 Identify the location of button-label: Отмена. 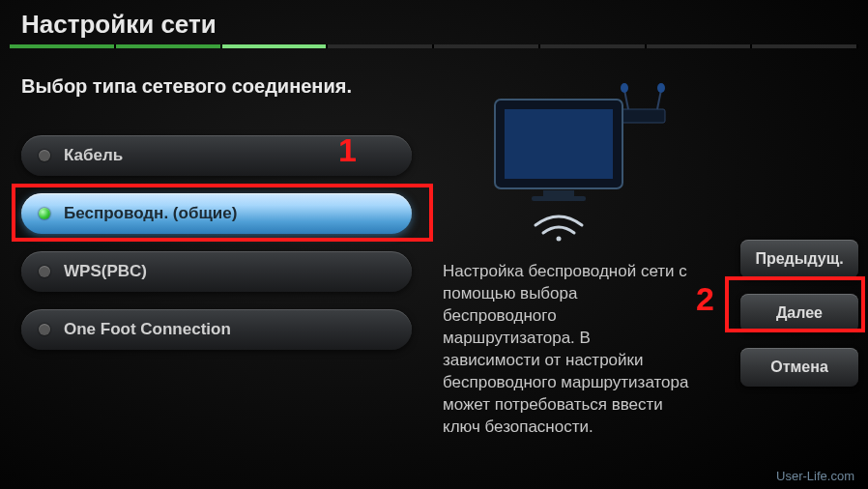
(799, 367).